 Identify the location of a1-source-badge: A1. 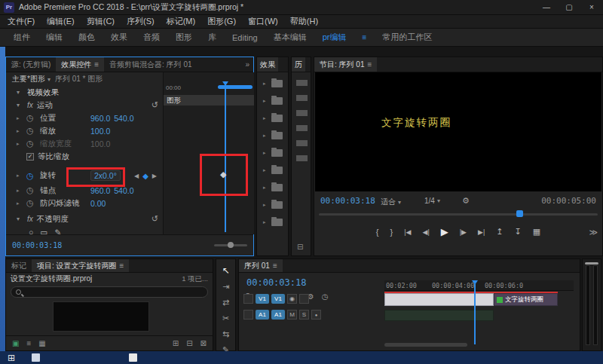
(262, 315).